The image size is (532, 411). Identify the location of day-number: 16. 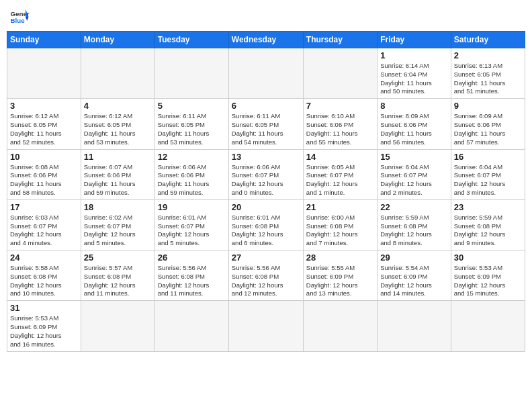
(488, 157).